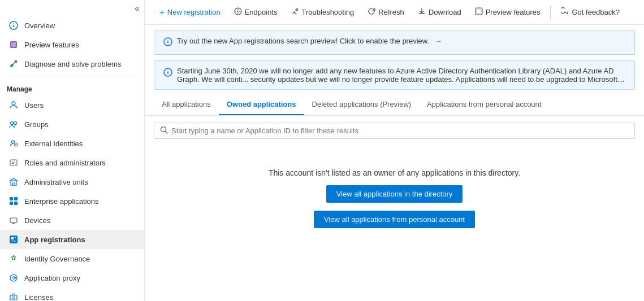  I want to click on sidebar-item-licenses: Licenses, so click(72, 294).